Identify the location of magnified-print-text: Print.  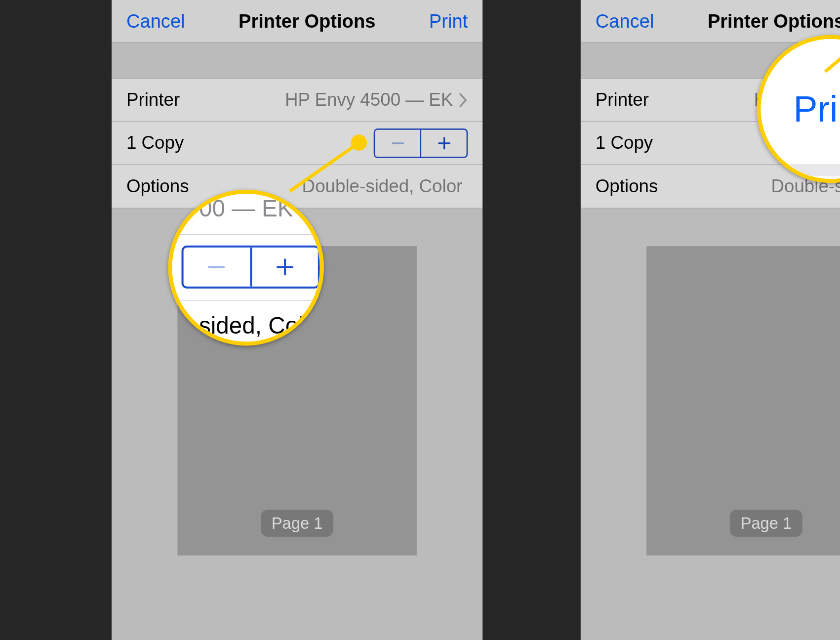
(817, 109).